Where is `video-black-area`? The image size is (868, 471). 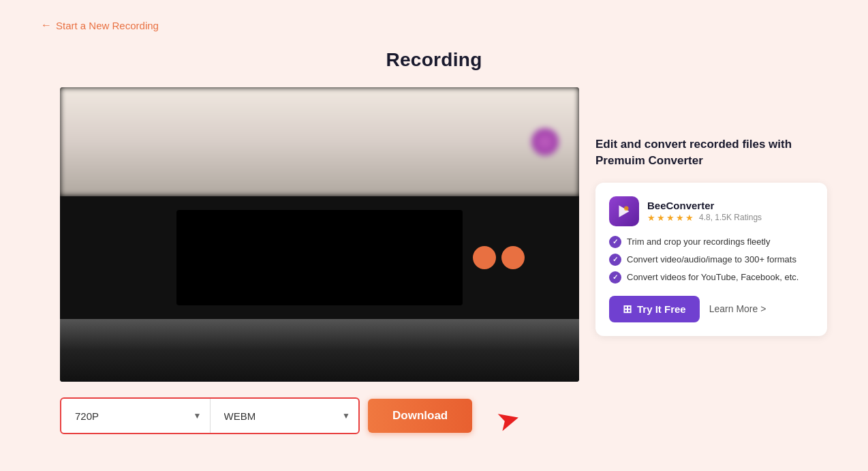 video-black-area is located at coordinates (319, 258).